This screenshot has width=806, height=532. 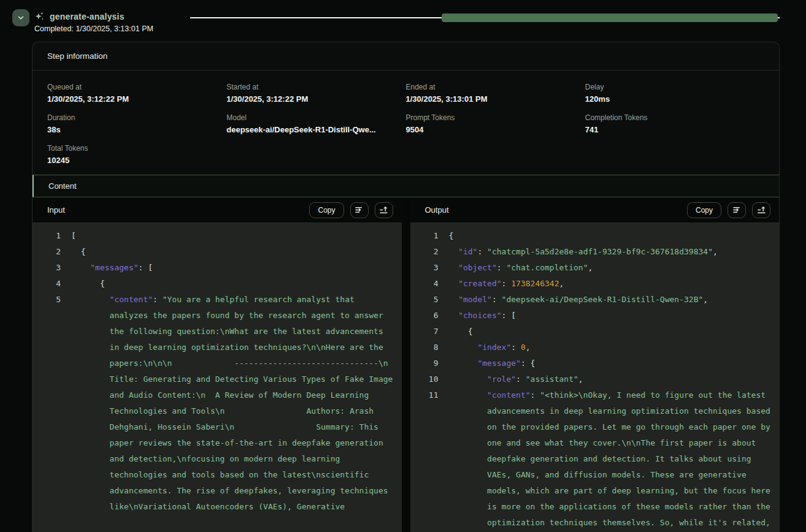 I want to click on line-number: 6, so click(x=432, y=316).